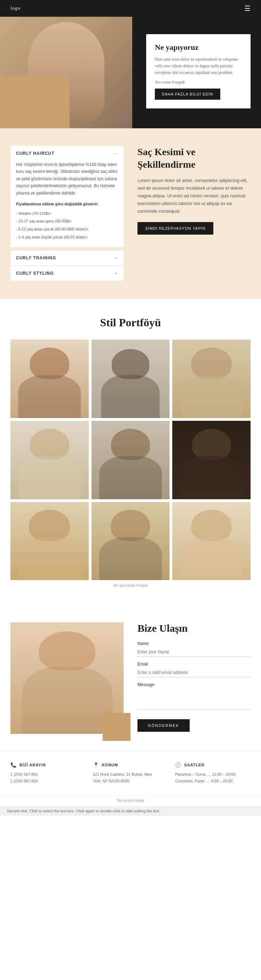 This screenshot has height=980, width=261. I want to click on name-label: Name, so click(194, 644).